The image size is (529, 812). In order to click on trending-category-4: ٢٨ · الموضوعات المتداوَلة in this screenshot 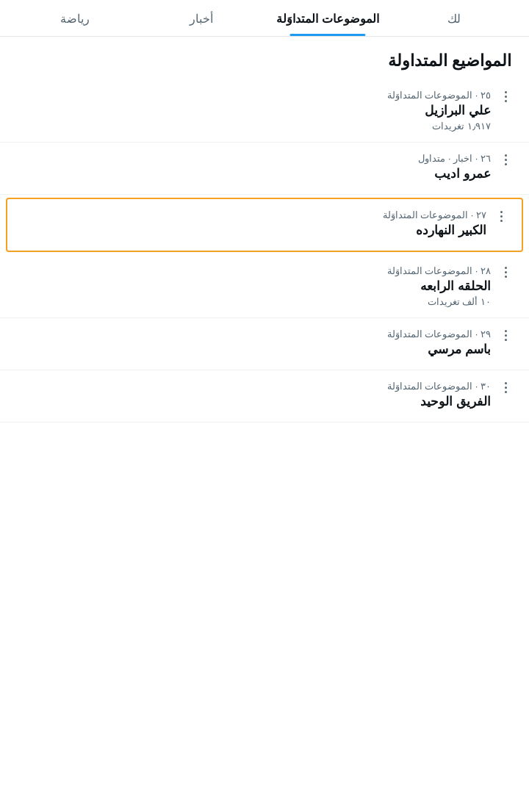, I will do `click(251, 270)`.